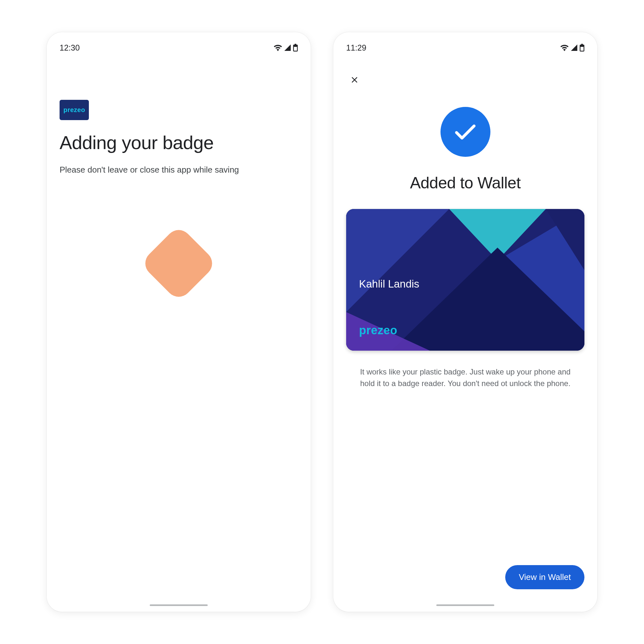 The image size is (644, 644). I want to click on success-description: It works like your plastic badge. Just w…, so click(465, 378).